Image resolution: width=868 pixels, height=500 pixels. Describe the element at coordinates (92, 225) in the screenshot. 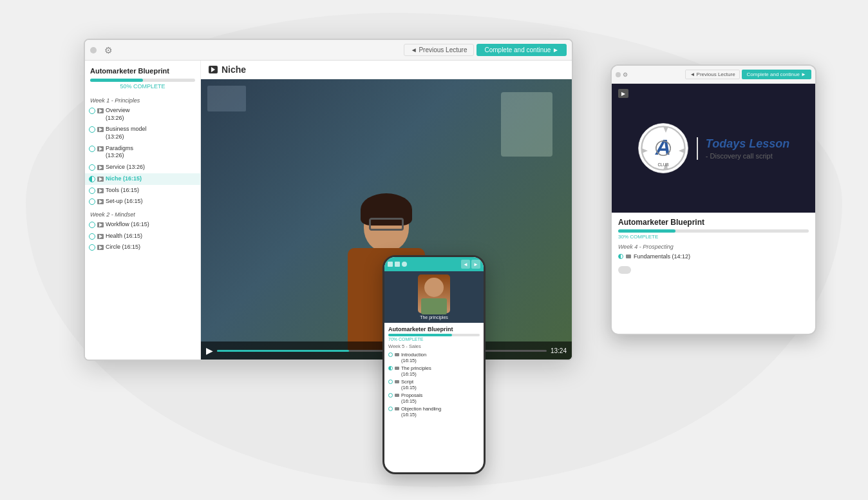

I see `item-circle-workflow` at that location.